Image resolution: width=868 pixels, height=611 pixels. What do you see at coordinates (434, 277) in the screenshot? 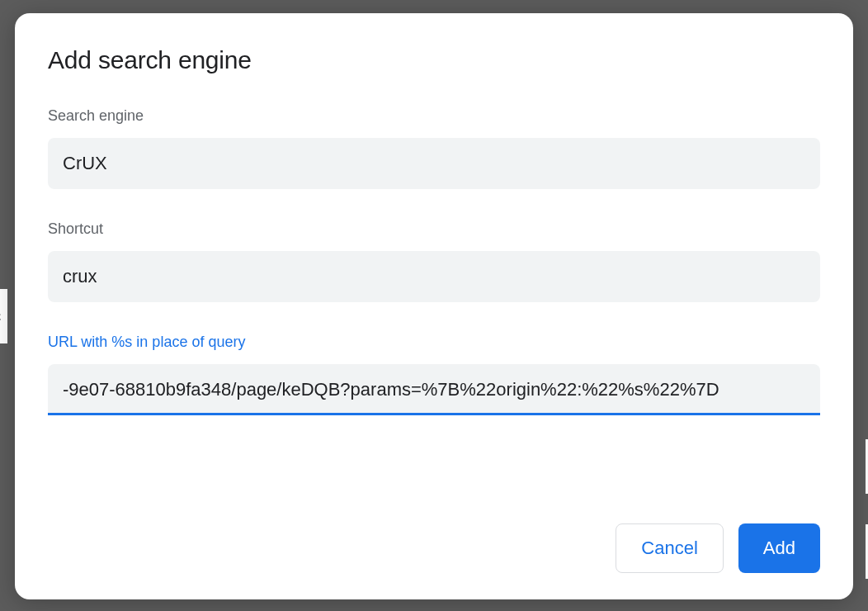
I see `shortcut-input` at bounding box center [434, 277].